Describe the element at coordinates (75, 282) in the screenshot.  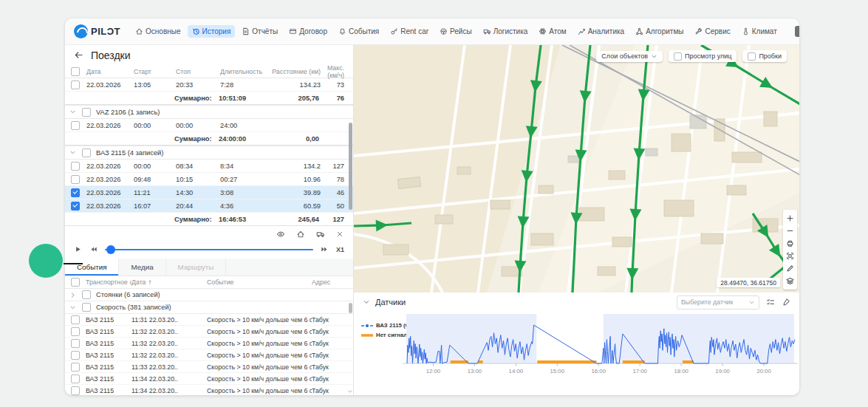
I see `select-all-events-checkbox` at that location.